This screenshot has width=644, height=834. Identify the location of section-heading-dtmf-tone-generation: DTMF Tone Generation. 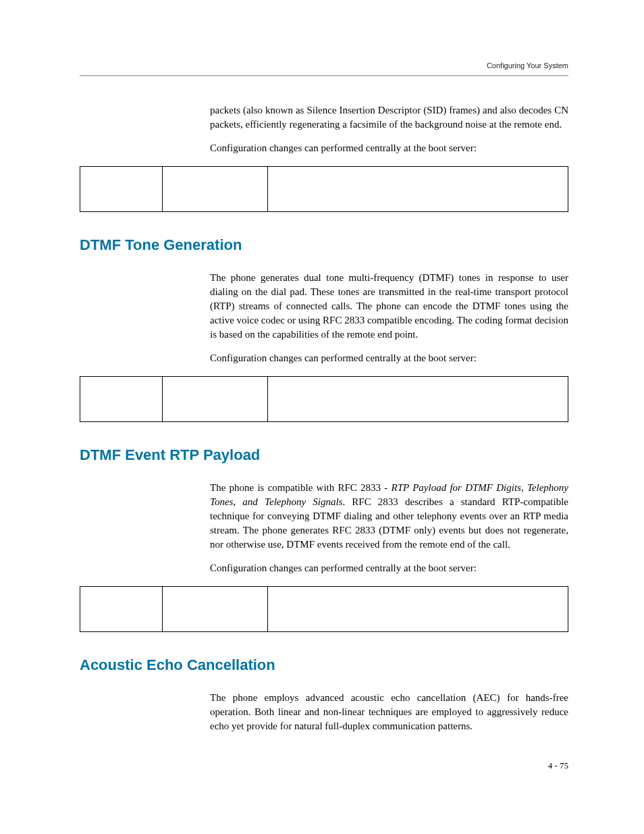
(324, 246).